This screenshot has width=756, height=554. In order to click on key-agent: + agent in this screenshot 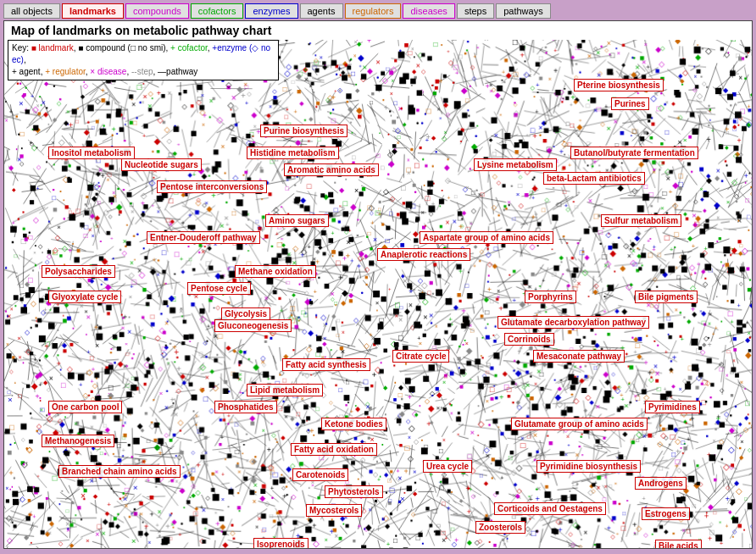, I will do `click(26, 71)`.